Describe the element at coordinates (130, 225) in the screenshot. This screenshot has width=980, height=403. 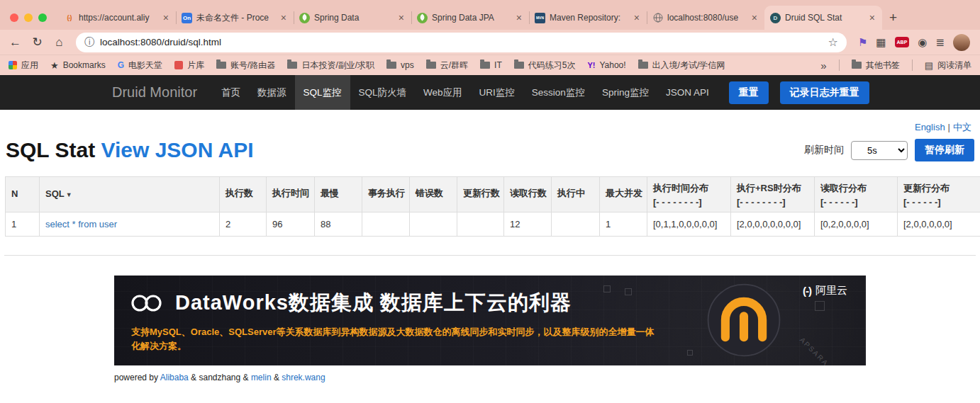
I see `cell-sql: select * from user` at that location.